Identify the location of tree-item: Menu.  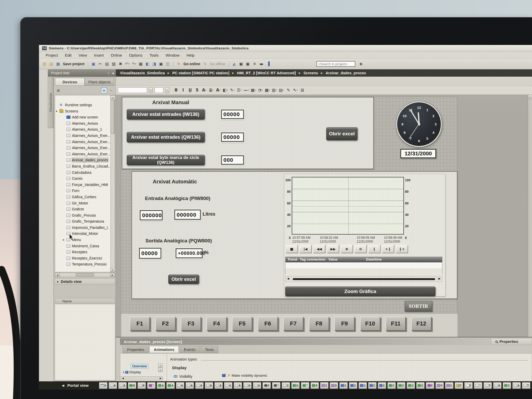
(85, 240).